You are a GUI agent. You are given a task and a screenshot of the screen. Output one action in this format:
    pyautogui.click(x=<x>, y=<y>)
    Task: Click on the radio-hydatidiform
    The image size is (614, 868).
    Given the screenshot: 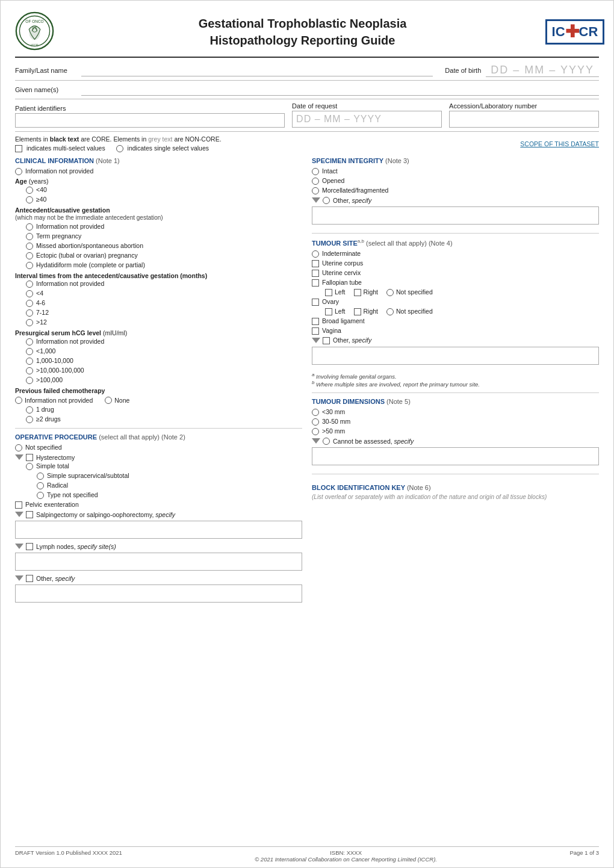 What is the action you would take?
    pyautogui.click(x=29, y=265)
    